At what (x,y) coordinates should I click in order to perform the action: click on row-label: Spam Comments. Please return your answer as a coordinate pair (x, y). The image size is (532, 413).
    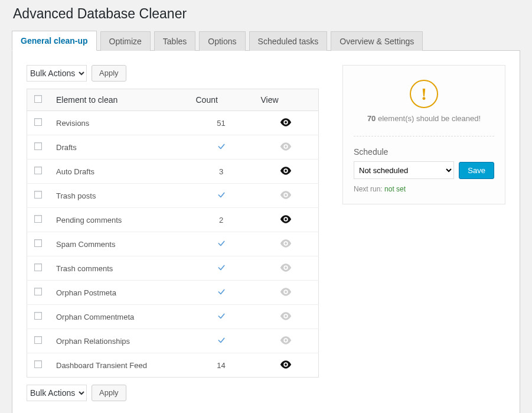
    Looking at the image, I should click on (119, 245).